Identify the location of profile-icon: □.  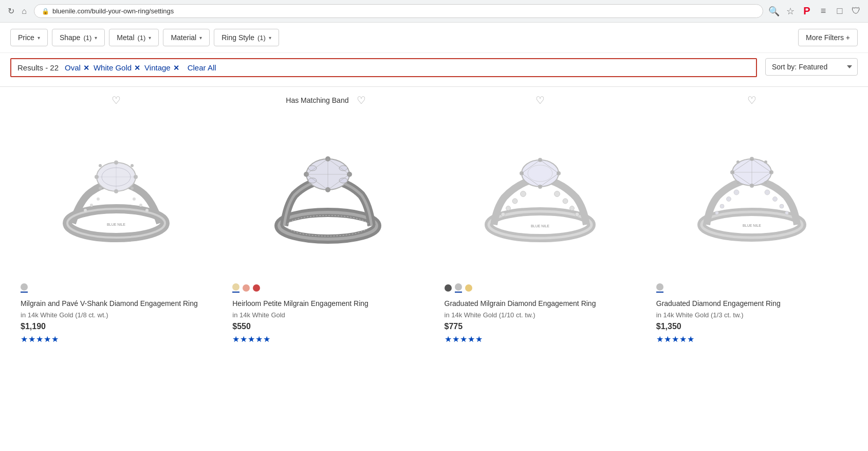
(840, 11).